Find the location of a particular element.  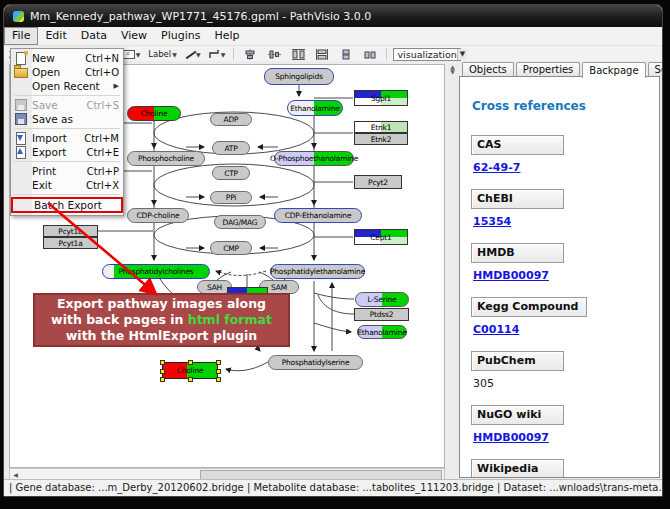

xref-value: HMDB00097 is located at coordinates (566, 438).